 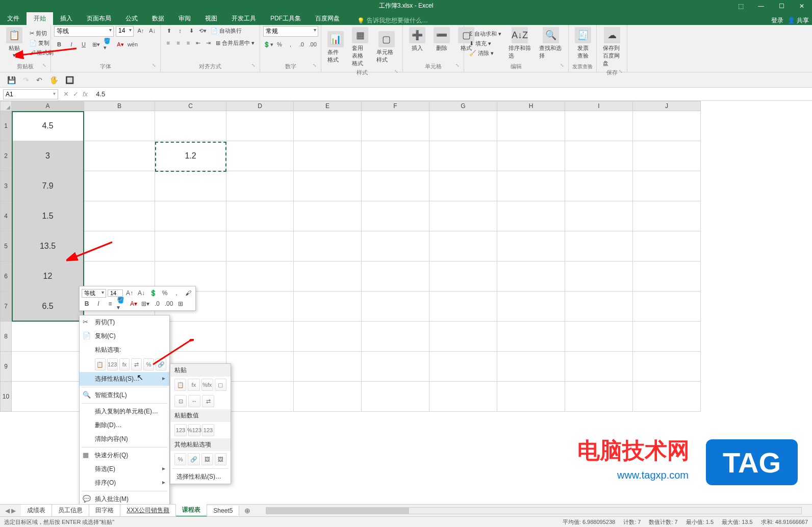 I want to click on qat-touch-button: 🖐, so click(x=54, y=80).